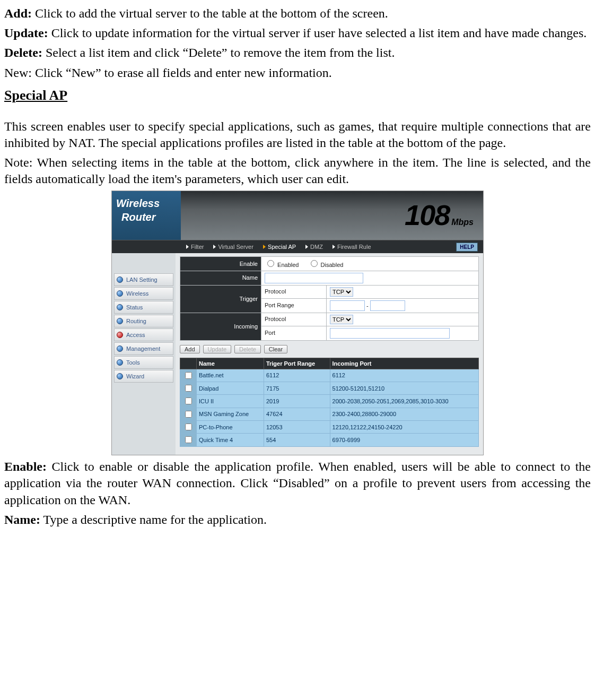  Describe the element at coordinates (190, 349) in the screenshot. I see `button-add: Add` at that location.